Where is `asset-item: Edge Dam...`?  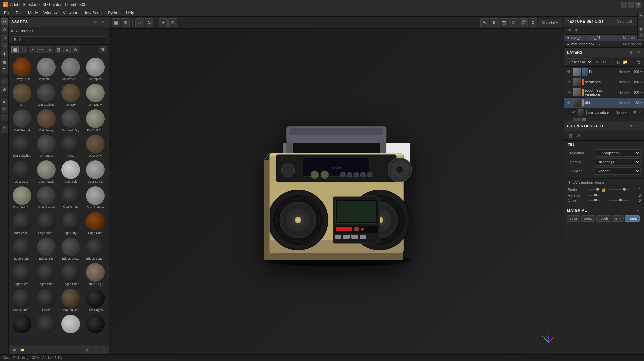
asset-item: Edge Dam... is located at coordinates (47, 223).